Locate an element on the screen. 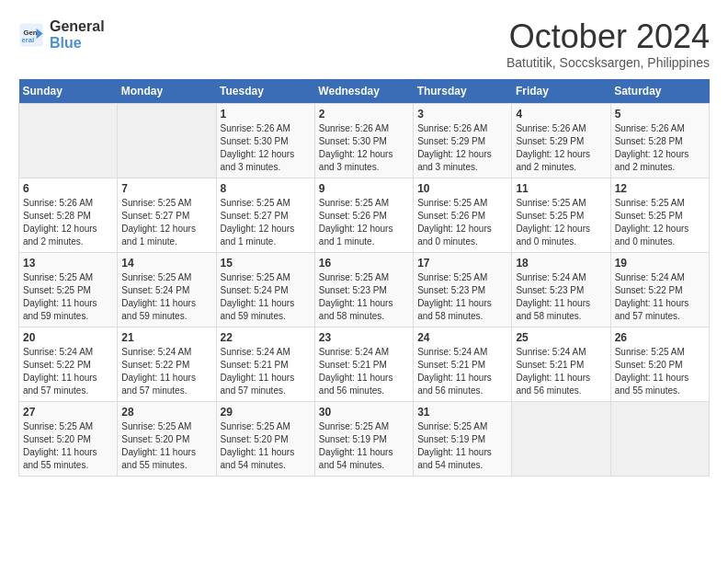 This screenshot has width=728, height=563. day-number: 11 is located at coordinates (561, 189).